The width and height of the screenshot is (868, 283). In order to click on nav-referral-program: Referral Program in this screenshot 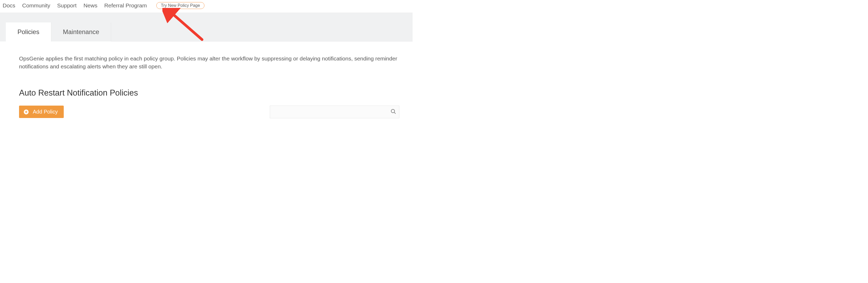, I will do `click(125, 5)`.